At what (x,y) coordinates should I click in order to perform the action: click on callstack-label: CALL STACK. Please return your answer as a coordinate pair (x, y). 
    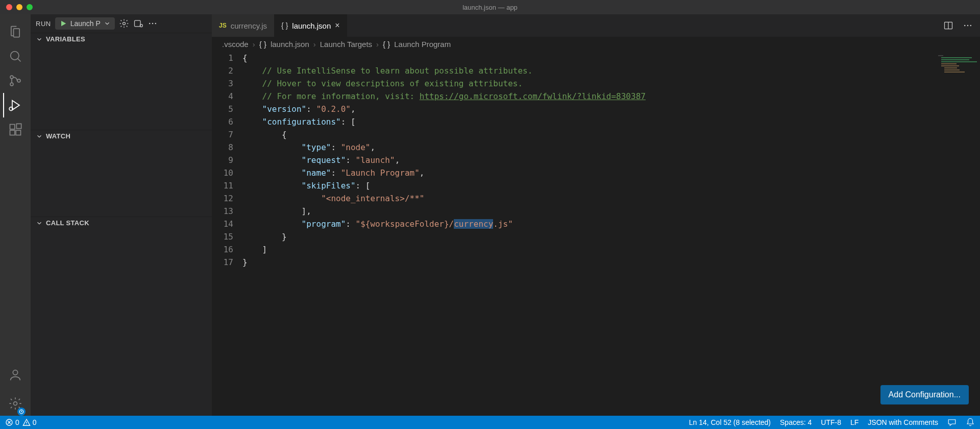
    Looking at the image, I should click on (67, 223).